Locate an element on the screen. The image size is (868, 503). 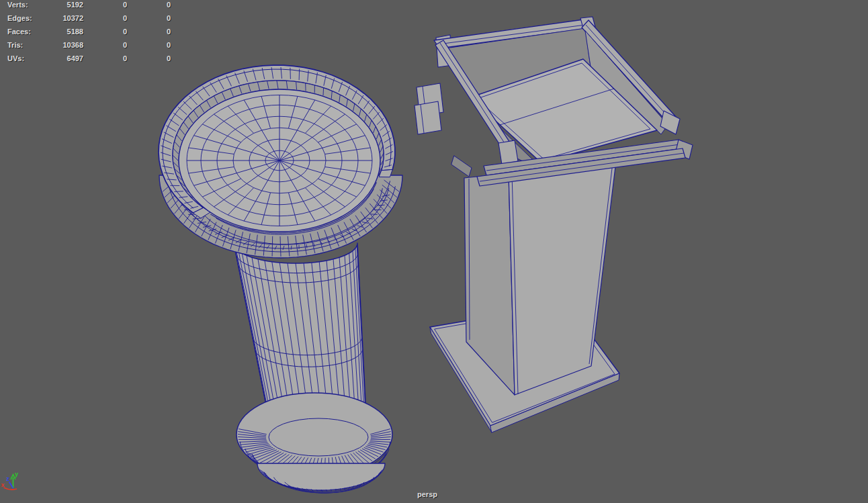
axis-y-label: y is located at coordinates (16, 474).